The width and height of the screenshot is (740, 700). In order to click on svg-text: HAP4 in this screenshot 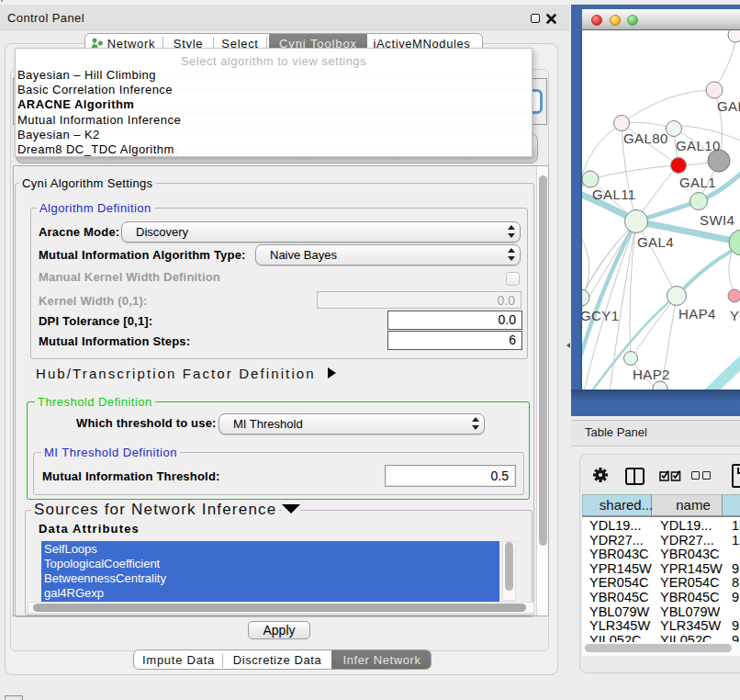, I will do `click(698, 314)`.